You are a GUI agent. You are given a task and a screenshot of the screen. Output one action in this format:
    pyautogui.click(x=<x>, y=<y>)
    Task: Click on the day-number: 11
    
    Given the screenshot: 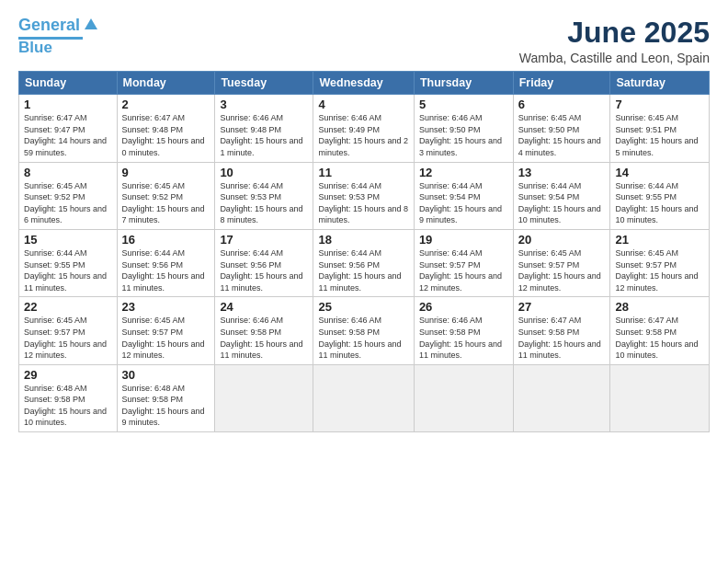 What is the action you would take?
    pyautogui.click(x=363, y=173)
    